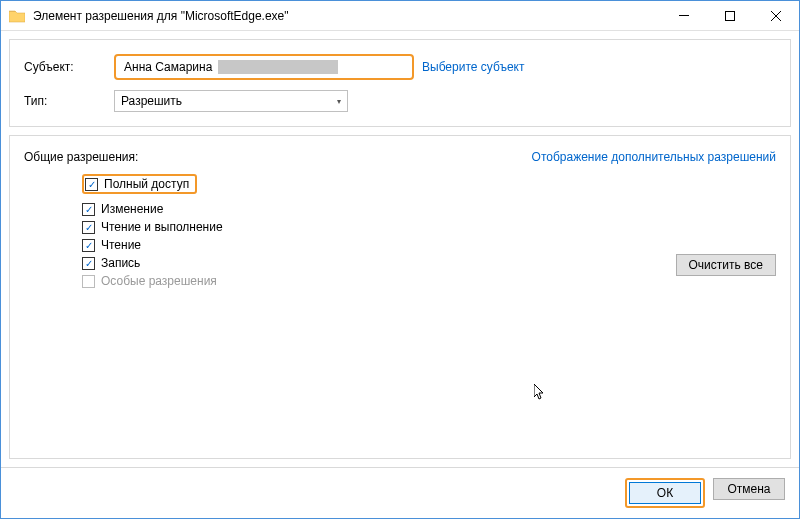  What do you see at coordinates (88, 246) in the screenshot?
I see `checkbox-read: ✓` at bounding box center [88, 246].